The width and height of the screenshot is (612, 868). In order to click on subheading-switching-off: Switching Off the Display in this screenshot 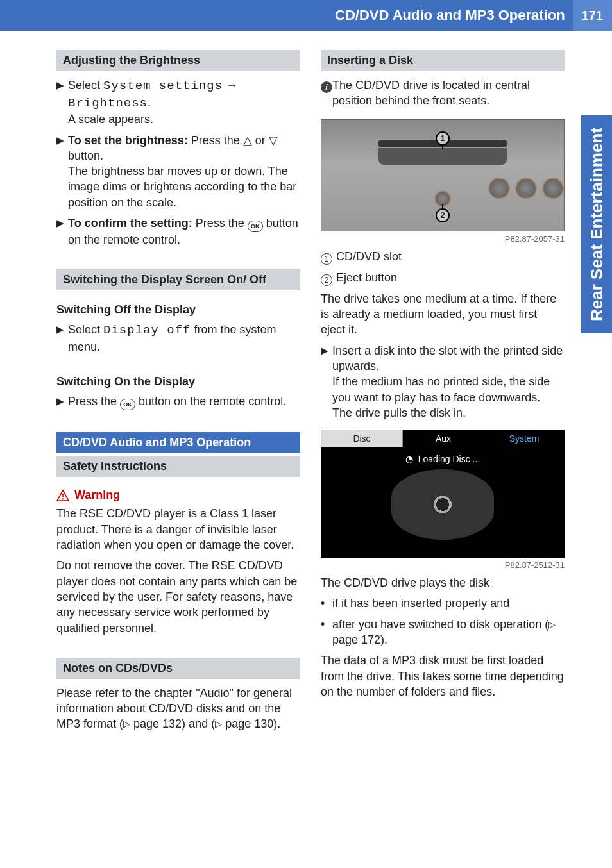, I will do `click(178, 310)`.